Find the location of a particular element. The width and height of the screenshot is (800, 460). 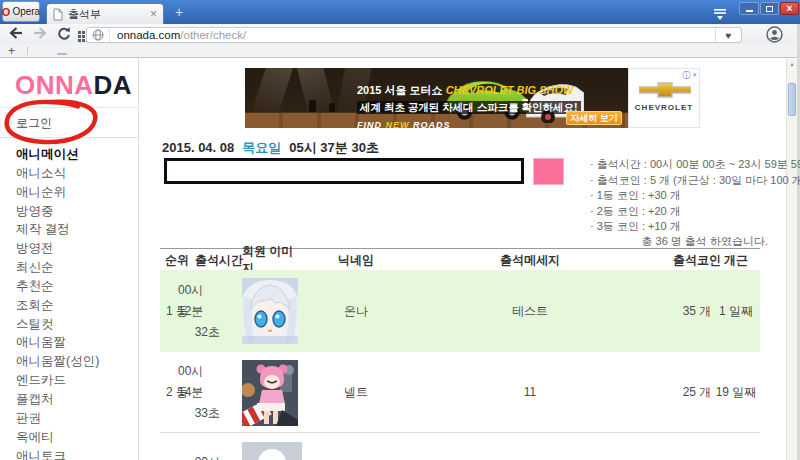

time-s: 33초 is located at coordinates (208, 414).